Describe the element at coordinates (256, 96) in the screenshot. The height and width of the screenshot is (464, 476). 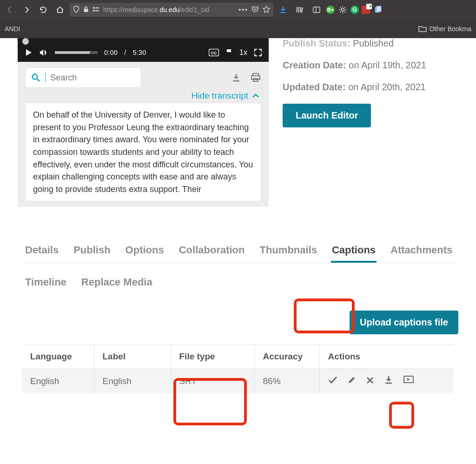
I see `chevron-up-icon` at that location.